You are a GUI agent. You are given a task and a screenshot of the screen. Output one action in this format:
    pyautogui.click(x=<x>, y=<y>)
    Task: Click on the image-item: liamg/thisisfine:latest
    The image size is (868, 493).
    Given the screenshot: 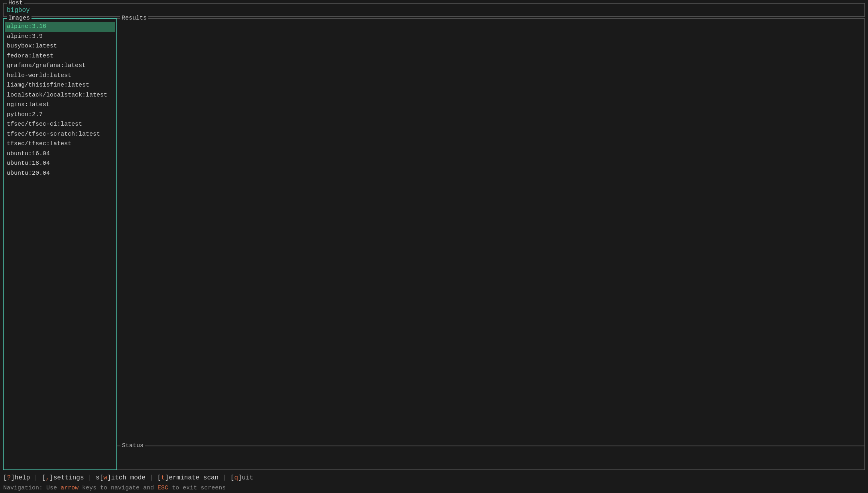 What is the action you would take?
    pyautogui.click(x=60, y=85)
    